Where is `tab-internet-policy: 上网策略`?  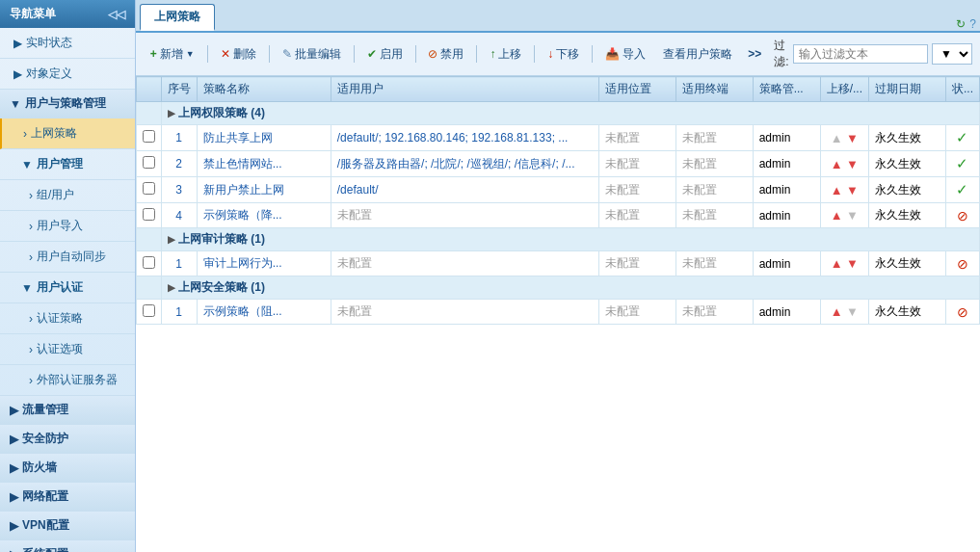
tab-internet-policy: 上网策略 is located at coordinates (177, 17).